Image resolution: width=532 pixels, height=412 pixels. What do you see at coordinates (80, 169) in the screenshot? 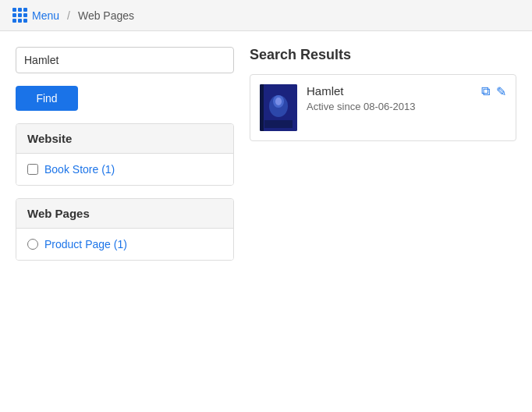
I see `bookstore-label: Book Store (1)` at bounding box center [80, 169].